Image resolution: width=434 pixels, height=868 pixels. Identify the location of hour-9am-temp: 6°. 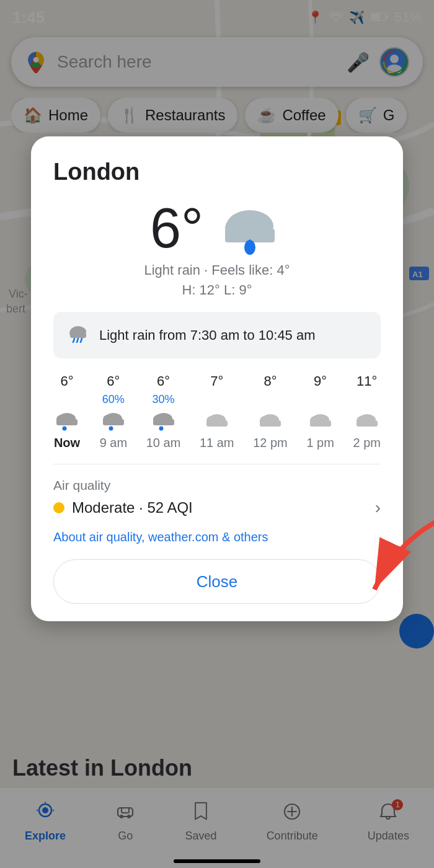
(113, 381).